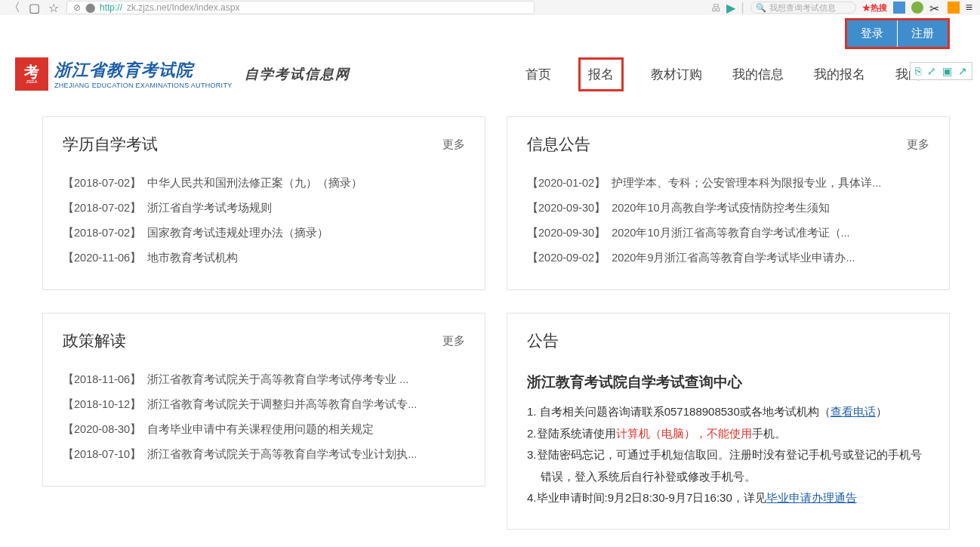 The height and width of the screenshot is (547, 980). I want to click on register-button: 注册, so click(923, 33).